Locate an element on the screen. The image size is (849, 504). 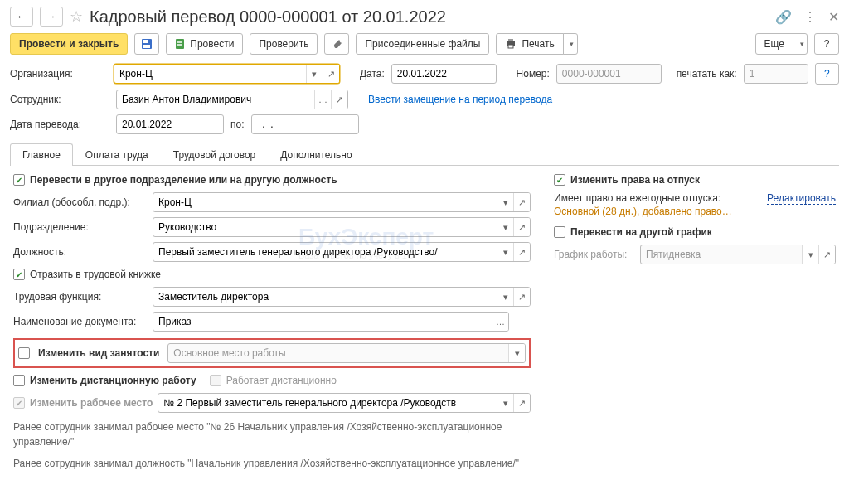
tab-contract: Трудовой договор is located at coordinates (214, 154).